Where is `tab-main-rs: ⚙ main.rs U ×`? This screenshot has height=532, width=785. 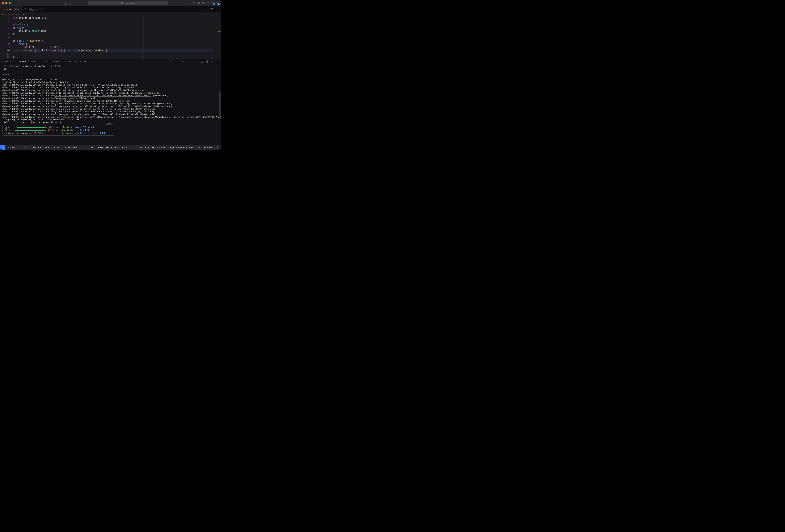 tab-main-rs: ⚙ main.rs U × is located at coordinates (11, 9).